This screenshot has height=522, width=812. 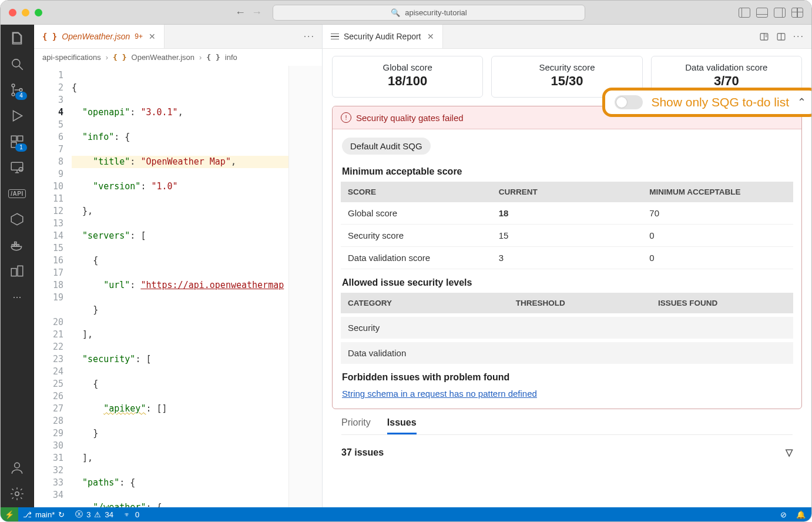 I want to click on split-preview-icon, so click(x=764, y=36).